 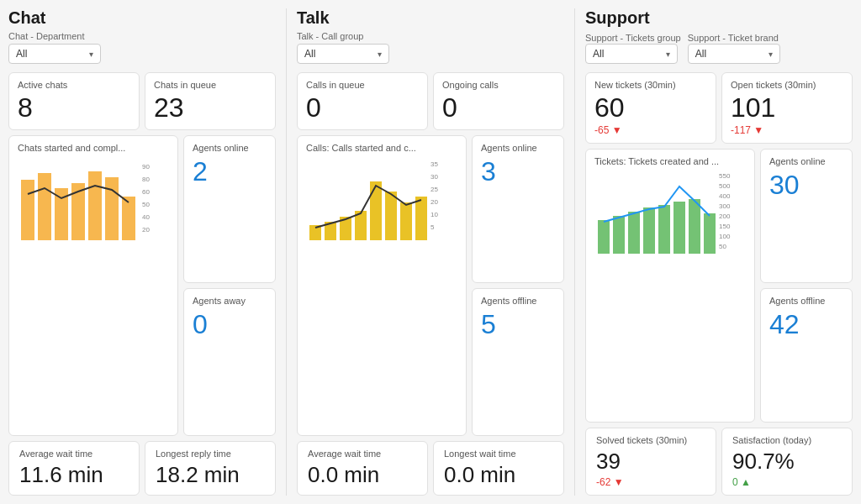 I want to click on new-tickets-label: New tickets (30min), so click(x=651, y=85).